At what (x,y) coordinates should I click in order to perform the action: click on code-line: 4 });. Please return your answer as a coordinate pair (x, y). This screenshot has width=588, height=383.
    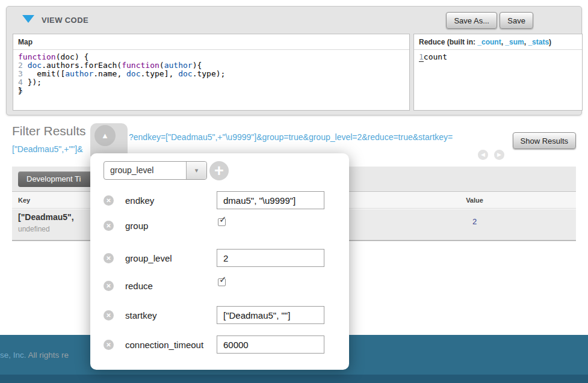
    Looking at the image, I should click on (211, 82).